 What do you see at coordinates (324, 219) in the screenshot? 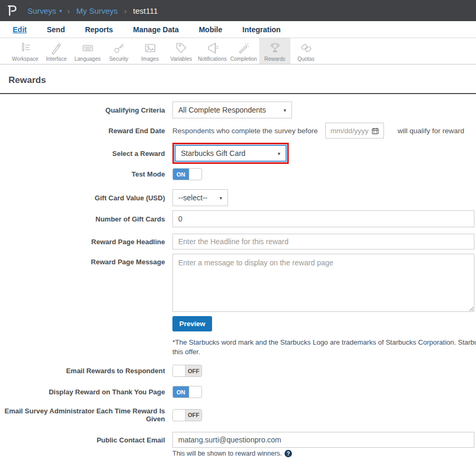
I see `number-of-gift-cards-input` at bounding box center [324, 219].